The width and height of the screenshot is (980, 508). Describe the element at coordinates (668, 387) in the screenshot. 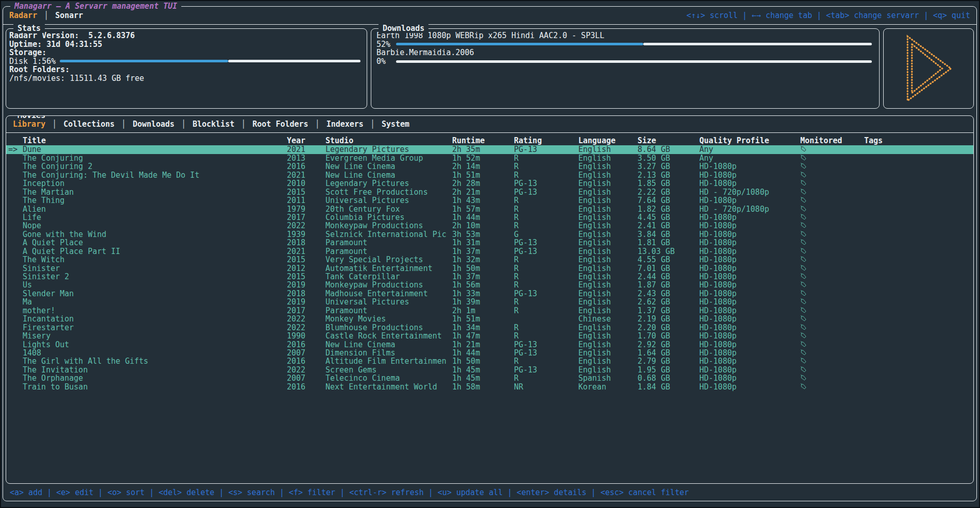

I see `cell-size: 1.84 GB` at that location.